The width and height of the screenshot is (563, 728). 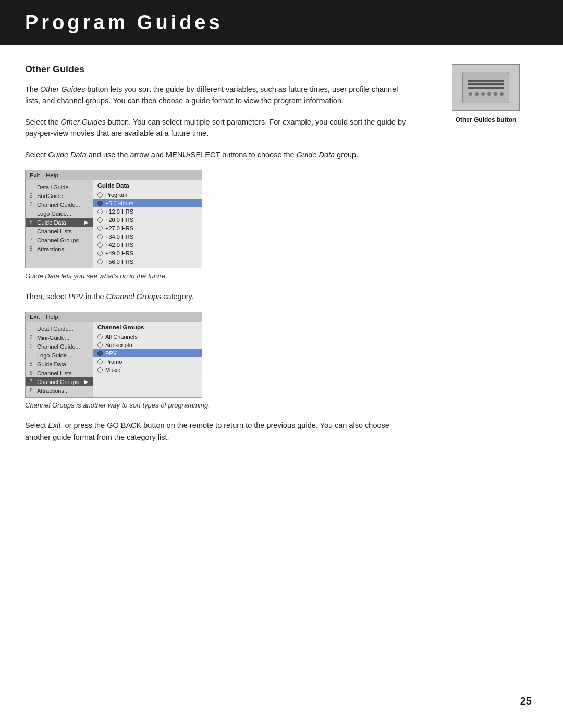 What do you see at coordinates (100, 220) in the screenshot?
I see `radio-circle-20hrs` at bounding box center [100, 220].